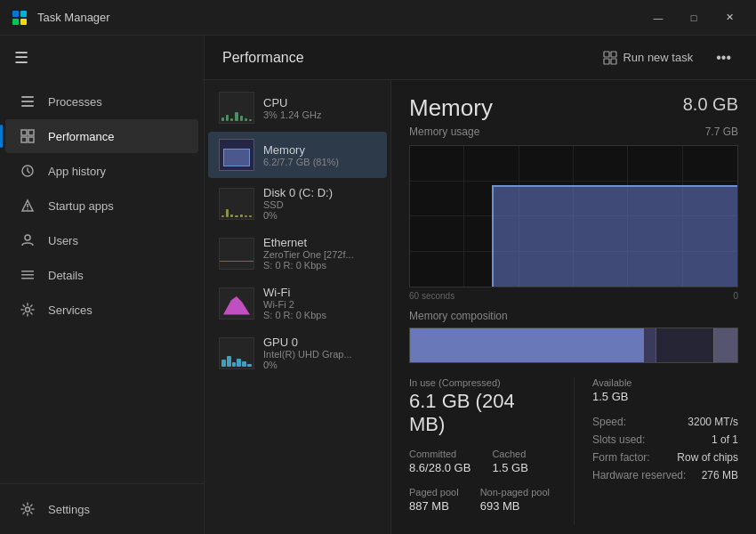 The width and height of the screenshot is (756, 534). I want to click on speed-key: Speed:, so click(609, 422).